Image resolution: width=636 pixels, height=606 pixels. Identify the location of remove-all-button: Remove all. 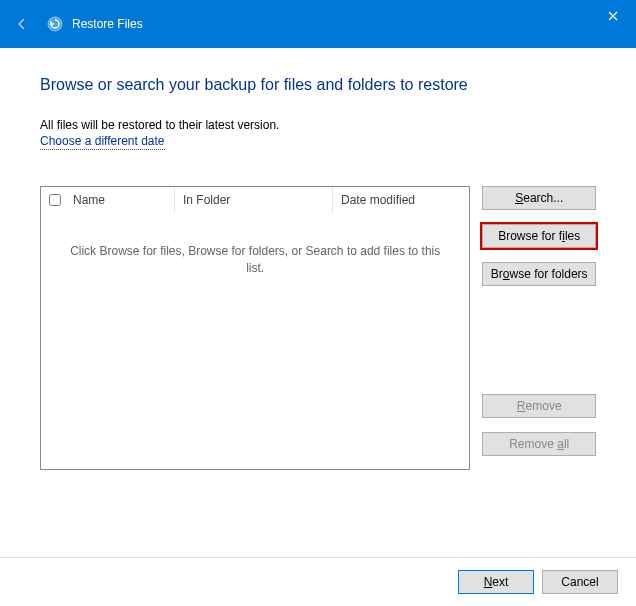
(539, 444).